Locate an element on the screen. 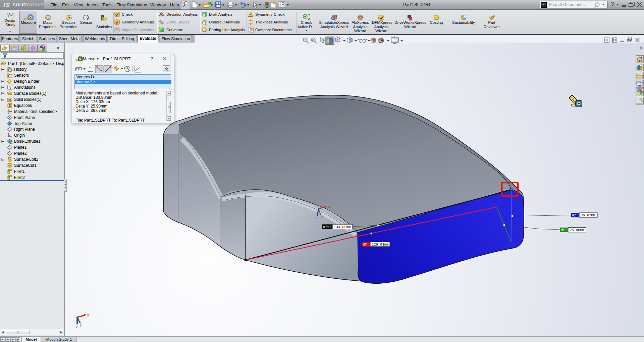  svg-text: 126.03mm is located at coordinates (380, 245).